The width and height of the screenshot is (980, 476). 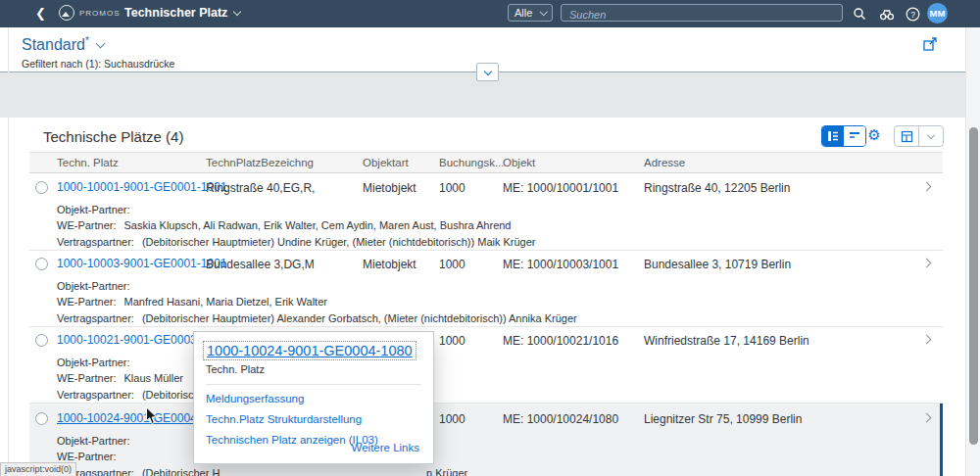 What do you see at coordinates (314, 398) in the screenshot?
I see `quickview-popup: 1000-10024-9001-GE0004-1080 Techn. Platz…` at bounding box center [314, 398].